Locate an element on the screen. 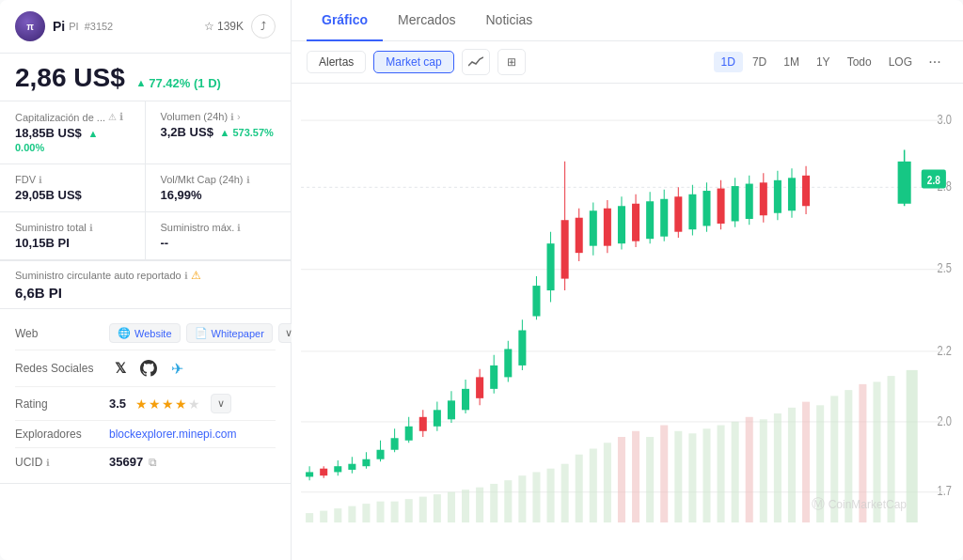 The width and height of the screenshot is (963, 560). coin-header-right: ☆ 139K ⤴ is located at coordinates (240, 26).